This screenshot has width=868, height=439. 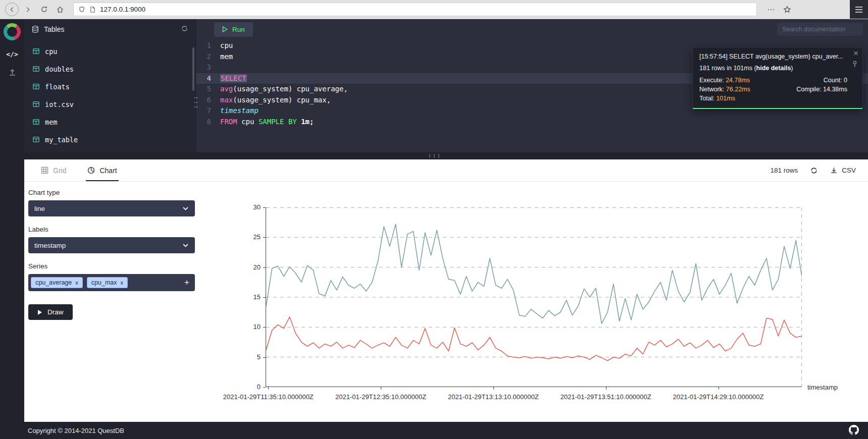 I want to click on sidebar-item-my_table: my_table, so click(x=110, y=139).